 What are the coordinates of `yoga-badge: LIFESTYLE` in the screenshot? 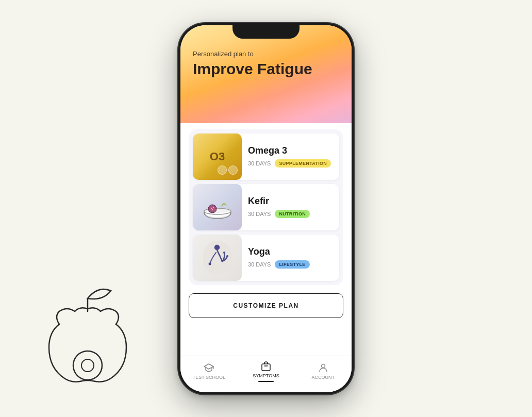 It's located at (292, 264).